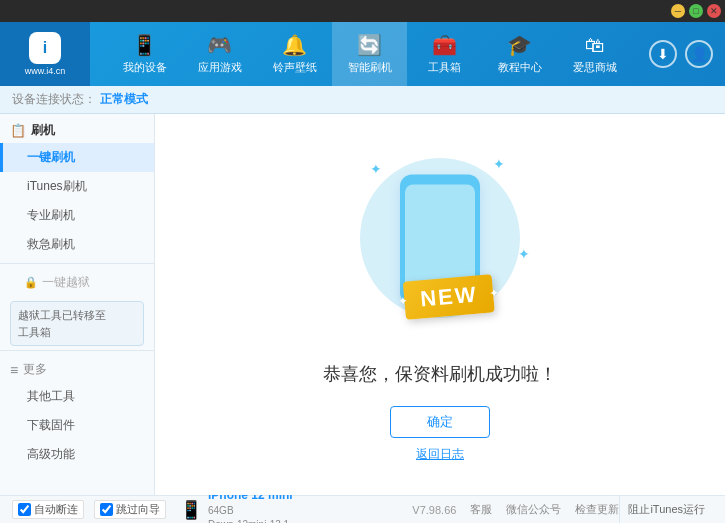 This screenshot has width=725, height=523. Describe the element at coordinates (18, 130) in the screenshot. I see `flash-section-icon: 📋` at that location.